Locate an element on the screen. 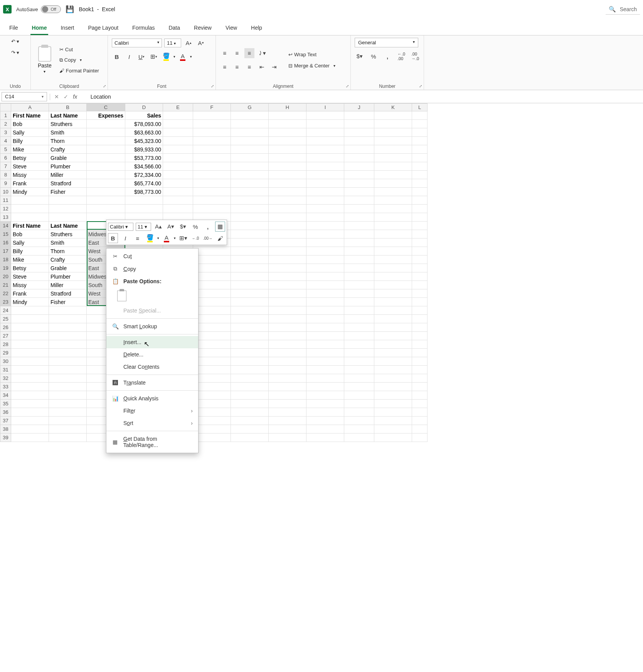 The image size is (643, 672). tab-home: Home is located at coordinates (39, 29).